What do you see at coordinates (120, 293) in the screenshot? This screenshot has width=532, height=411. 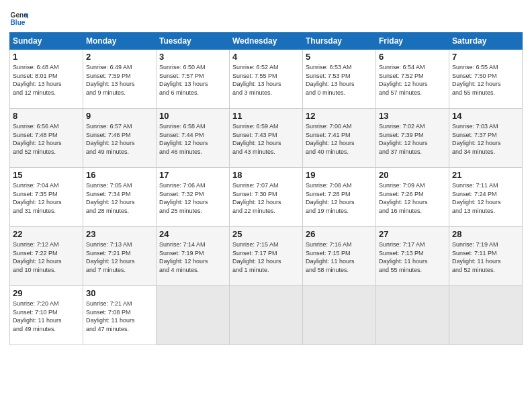 I see `day-number: 30` at bounding box center [120, 293].